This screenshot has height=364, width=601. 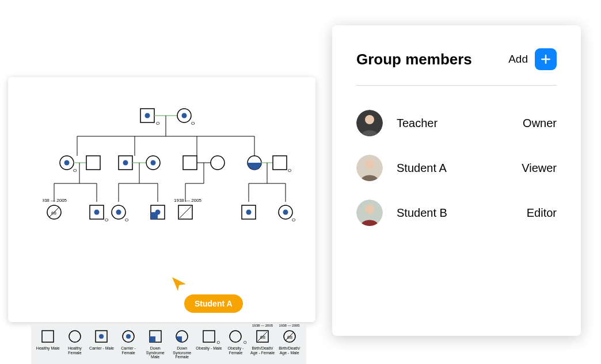 I want to click on group-members-header: Group members Add, so click(x=457, y=67).